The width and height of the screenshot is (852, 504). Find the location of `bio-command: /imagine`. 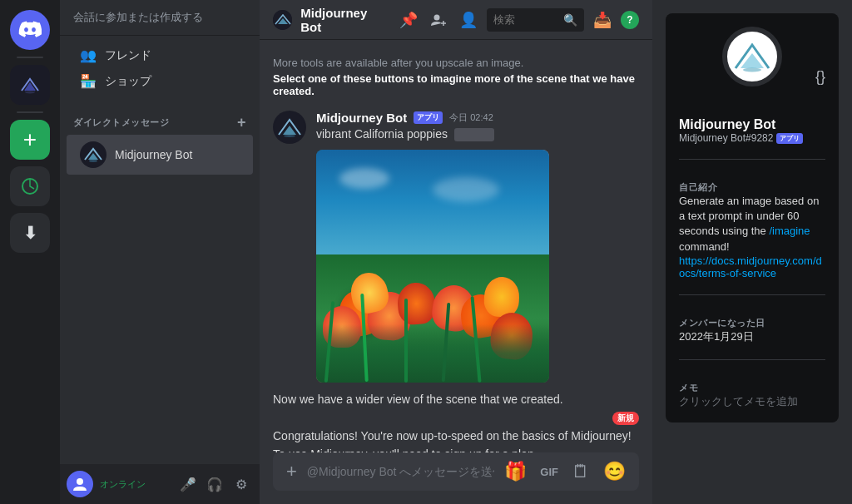

bio-command: /imagine is located at coordinates (789, 231).